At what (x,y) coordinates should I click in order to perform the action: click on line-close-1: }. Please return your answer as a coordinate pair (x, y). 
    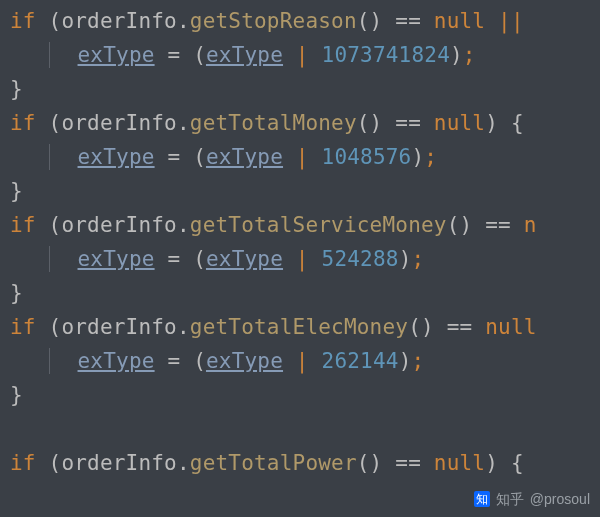
    Looking at the image, I should click on (16, 89).